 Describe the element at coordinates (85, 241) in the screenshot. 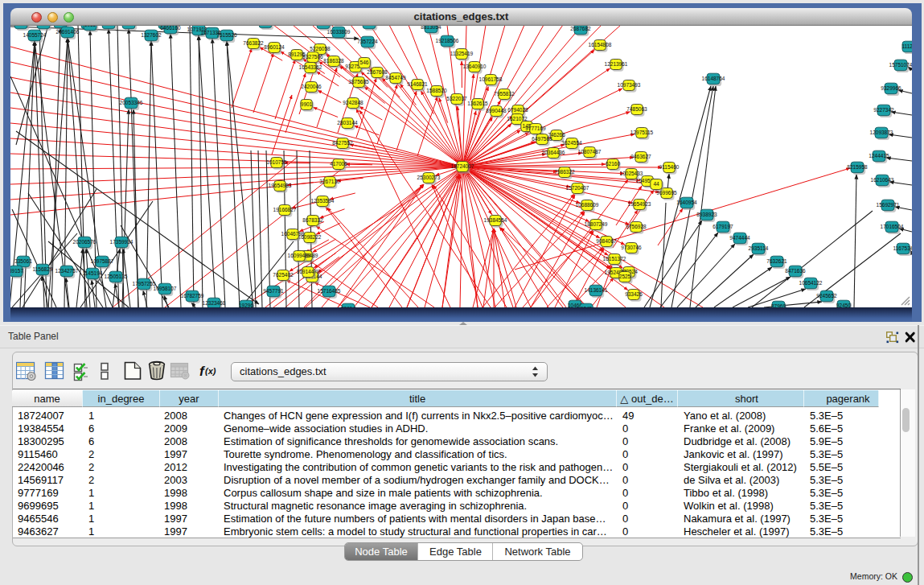

I see `svg-text: 20206576` at that location.